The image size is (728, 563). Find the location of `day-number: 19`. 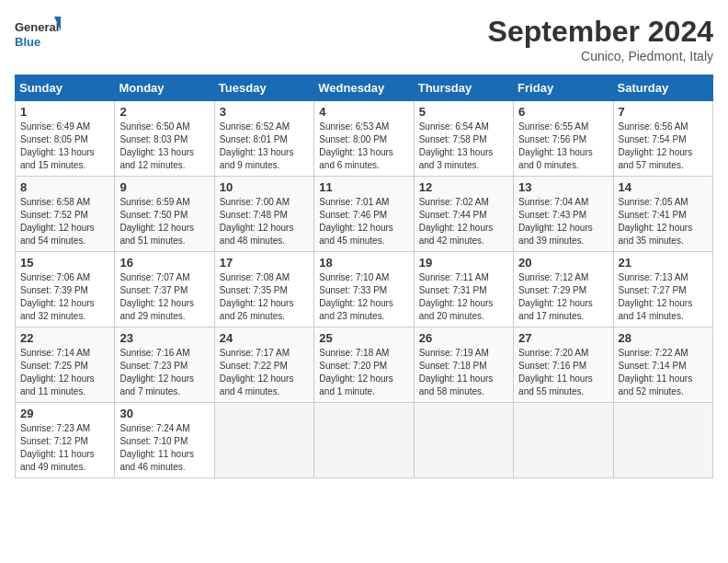

day-number: 19 is located at coordinates (463, 263).